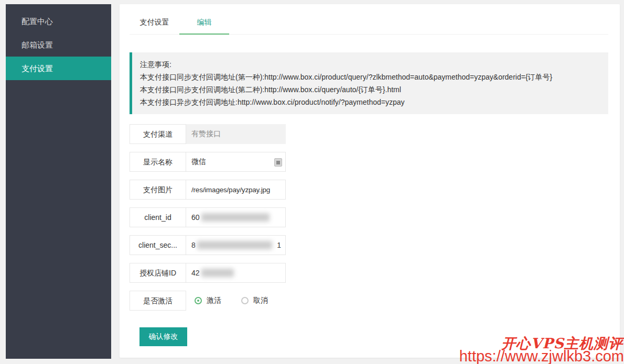 The width and height of the screenshot is (624, 364). Describe the element at coordinates (369, 83) in the screenshot. I see `notice-box: 注意事项: 本支付接口同步支付回调地址(第一种):http://www.box.…` at that location.